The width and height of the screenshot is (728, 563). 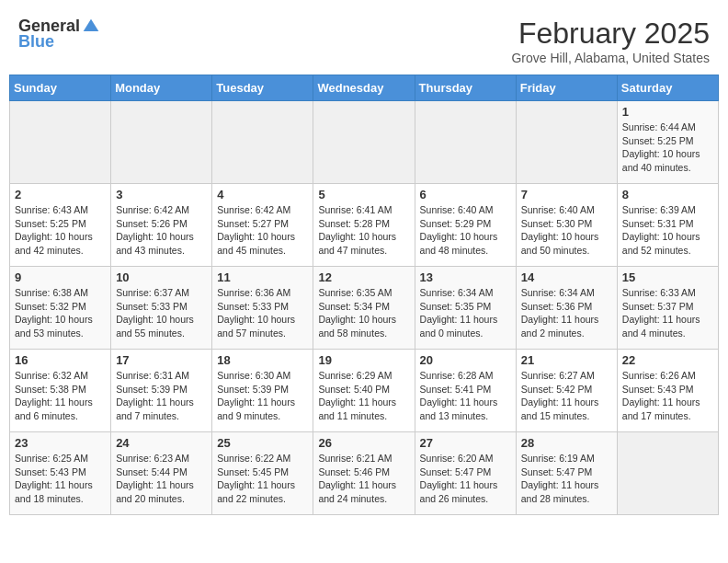 I want to click on day-number: 15, so click(x=667, y=278).